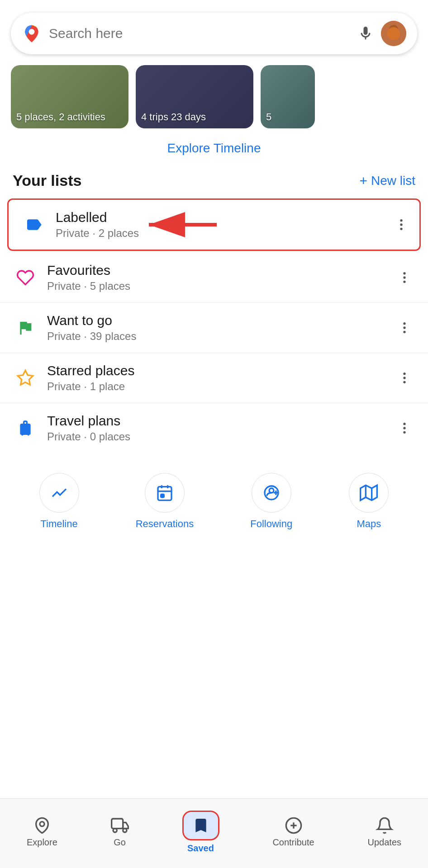 This screenshot has height=868, width=428. Describe the element at coordinates (385, 843) in the screenshot. I see `nav-updates-label: Updates` at that location.